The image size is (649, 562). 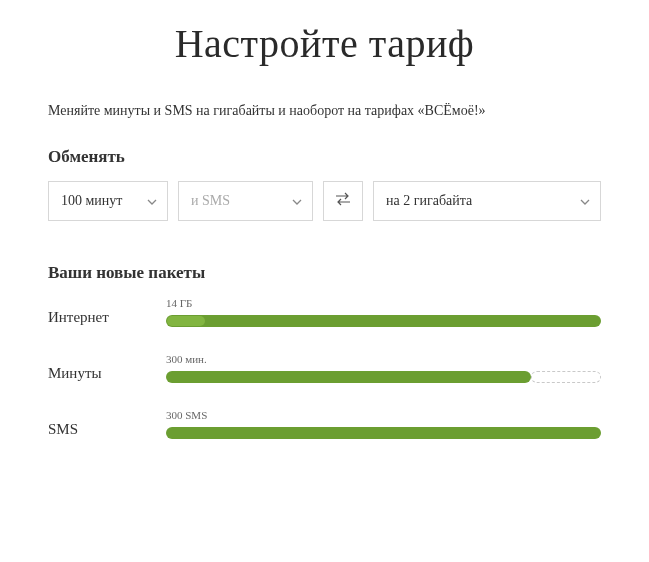 What do you see at coordinates (384, 359) in the screenshot?
I see `package-value-minutes: 300 мин.` at bounding box center [384, 359].